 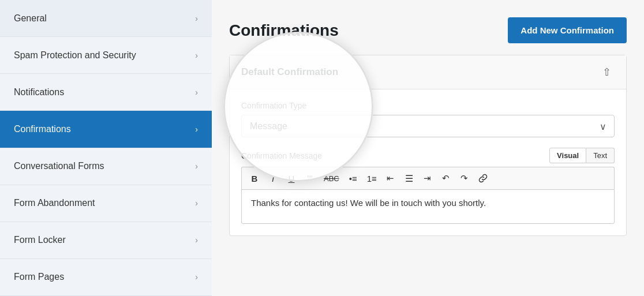 What do you see at coordinates (106, 204) in the screenshot?
I see `sidebar-item-form-abandonment: Form Abandonment›` at bounding box center [106, 204].